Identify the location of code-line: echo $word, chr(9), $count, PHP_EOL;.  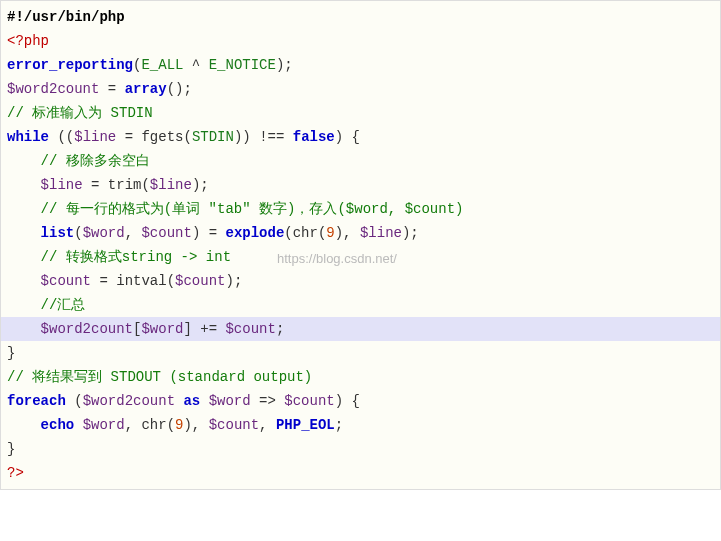
(360, 425).